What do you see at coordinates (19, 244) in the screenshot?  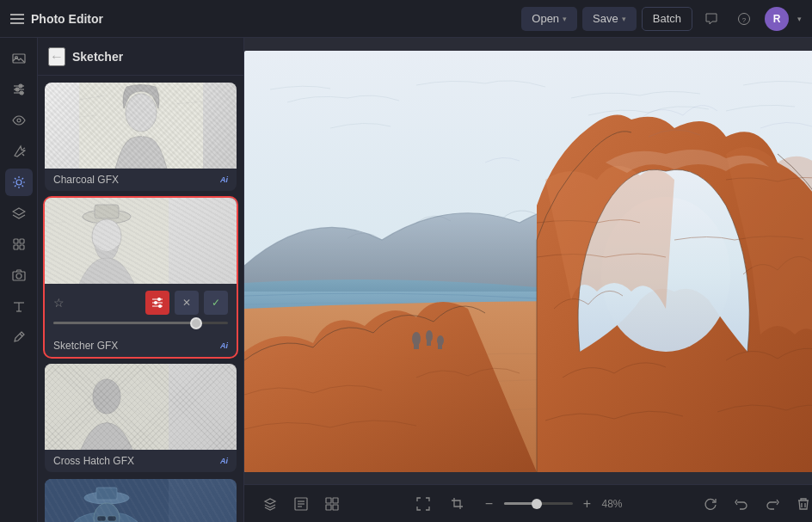 I see `sidebar-icon-objects` at bounding box center [19, 244].